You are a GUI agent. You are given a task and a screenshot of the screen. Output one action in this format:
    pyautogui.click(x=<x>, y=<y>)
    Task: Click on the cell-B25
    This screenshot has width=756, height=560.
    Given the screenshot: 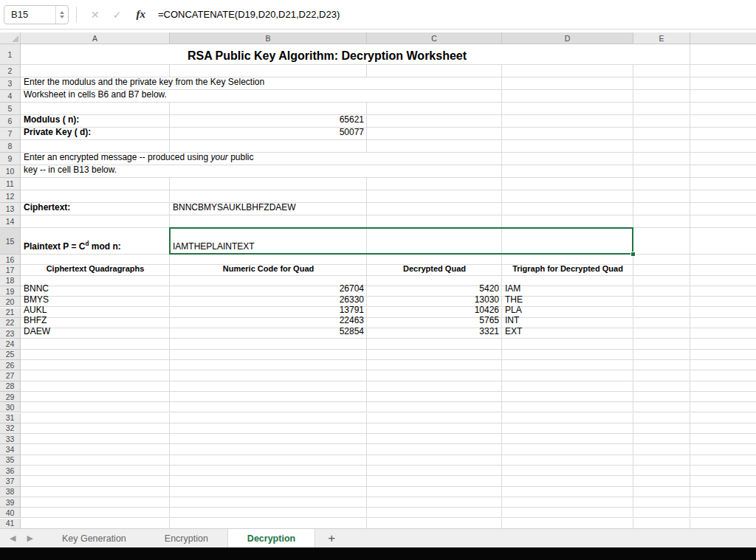 What is the action you would take?
    pyautogui.click(x=269, y=355)
    